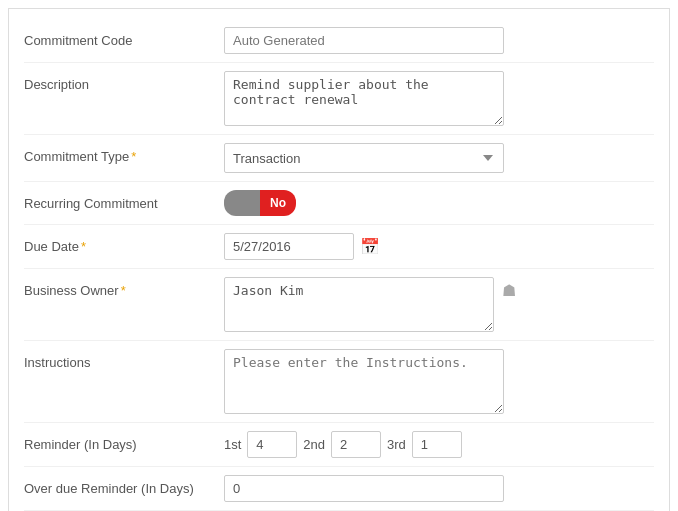 Image resolution: width=678 pixels, height=511 pixels. I want to click on instructions-label: Instructions, so click(124, 360).